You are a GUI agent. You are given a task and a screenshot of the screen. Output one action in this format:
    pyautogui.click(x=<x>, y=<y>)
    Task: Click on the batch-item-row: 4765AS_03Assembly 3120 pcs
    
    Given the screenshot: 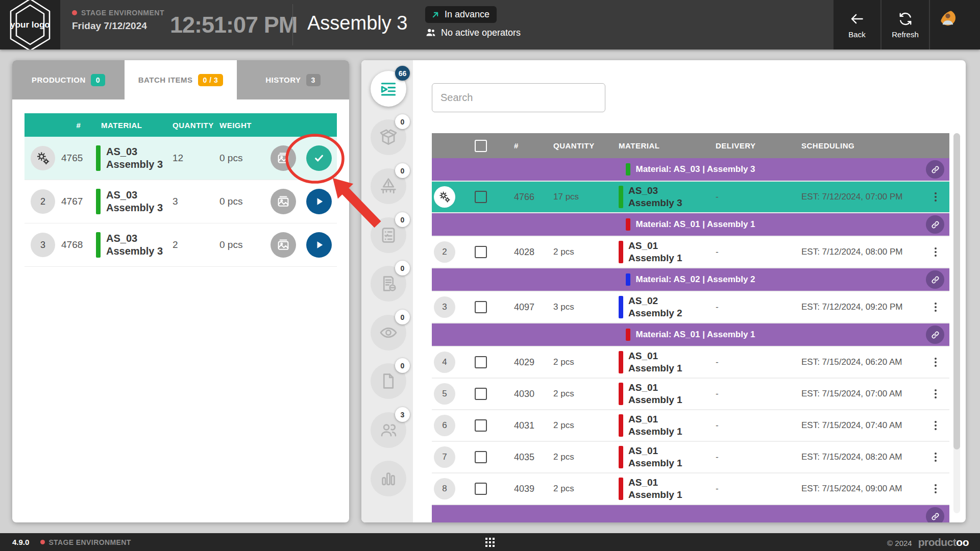 What is the action you would take?
    pyautogui.click(x=181, y=158)
    